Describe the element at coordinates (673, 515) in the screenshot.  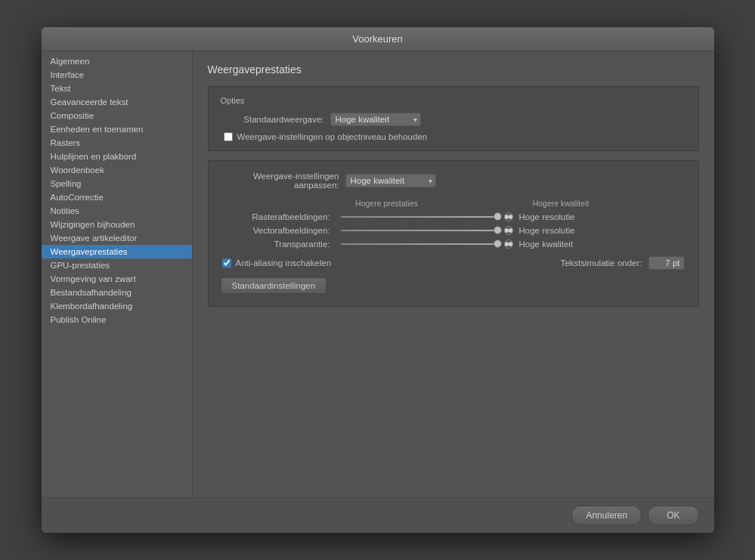
I see `ok-button: OK` at that location.